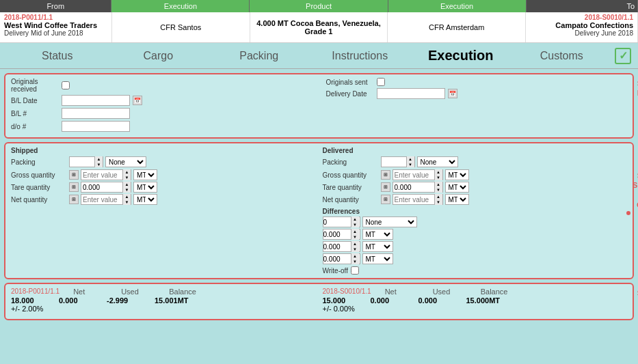  I want to click on delivery-date-input, so click(411, 94).